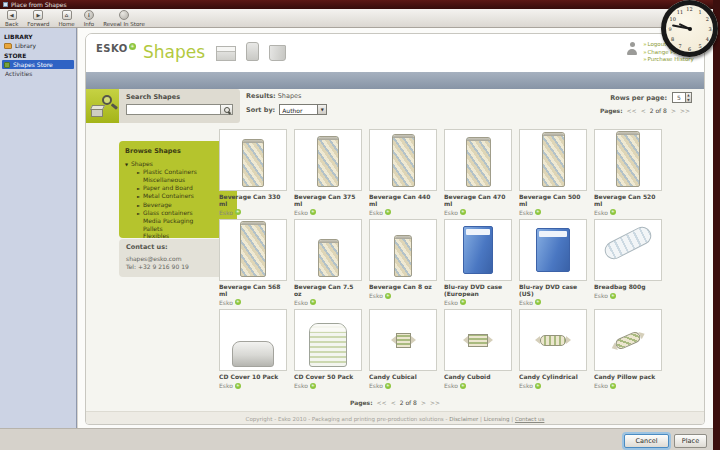  What do you see at coordinates (38, 64) in the screenshot?
I see `sidebar-item-shapes-store: Shapes Store` at bounding box center [38, 64].